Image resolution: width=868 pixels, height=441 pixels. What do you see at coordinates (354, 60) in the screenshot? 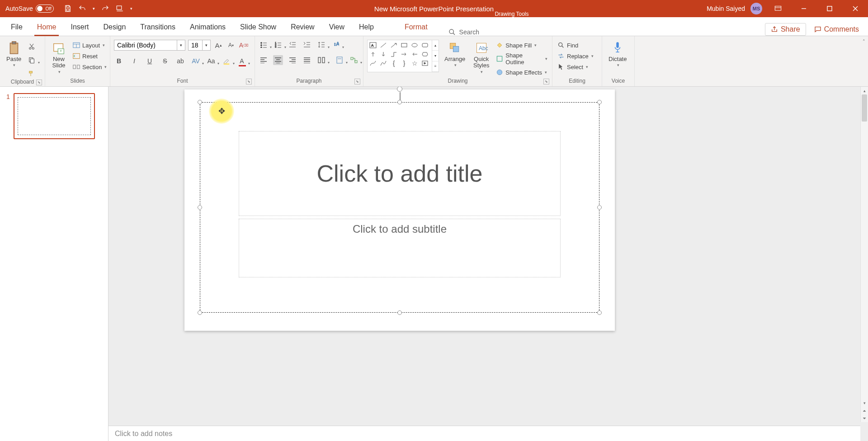
I see `smartart-button` at bounding box center [354, 60].